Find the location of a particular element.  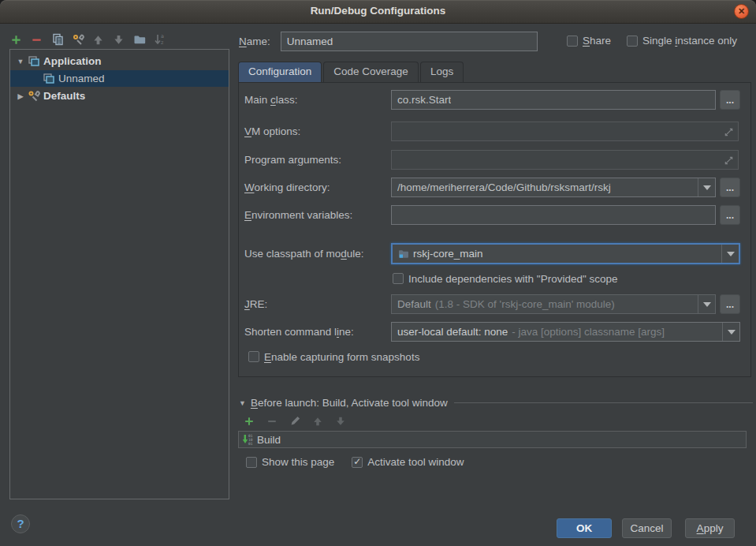

use-classpath-label: Use classpath of module: is located at coordinates (304, 254).